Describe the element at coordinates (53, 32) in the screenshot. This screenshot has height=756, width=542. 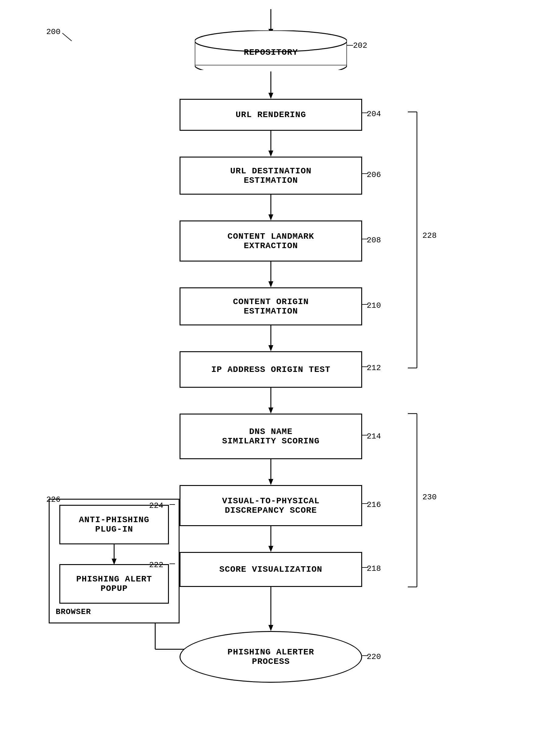
I see `ref-200: 200` at that location.